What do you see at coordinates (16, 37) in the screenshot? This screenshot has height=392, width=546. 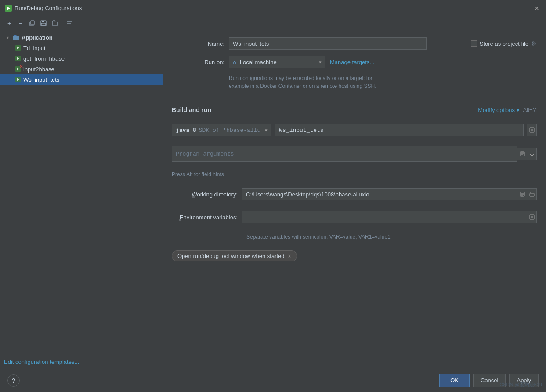 I see `application-folder-icon` at bounding box center [16, 37].